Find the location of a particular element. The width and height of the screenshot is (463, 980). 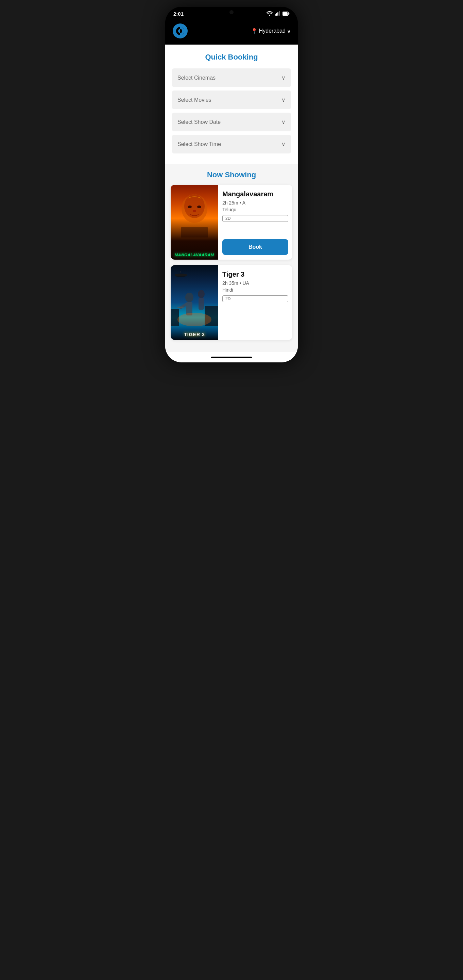

mangalavaaram-title: Mangalavaaram is located at coordinates (255, 194).